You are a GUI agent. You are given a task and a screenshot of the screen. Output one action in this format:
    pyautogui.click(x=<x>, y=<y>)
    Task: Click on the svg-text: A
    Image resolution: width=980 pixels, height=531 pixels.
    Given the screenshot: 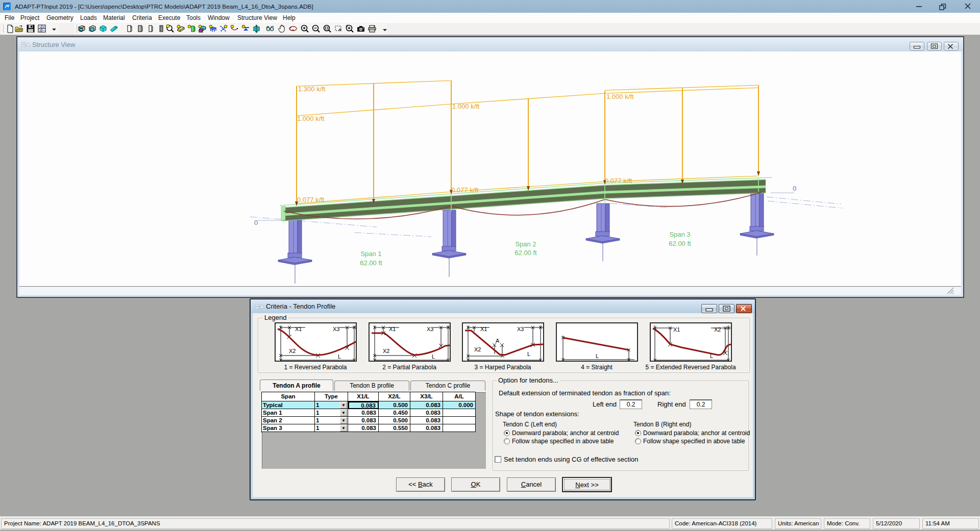 What is the action you would take?
    pyautogui.click(x=498, y=341)
    